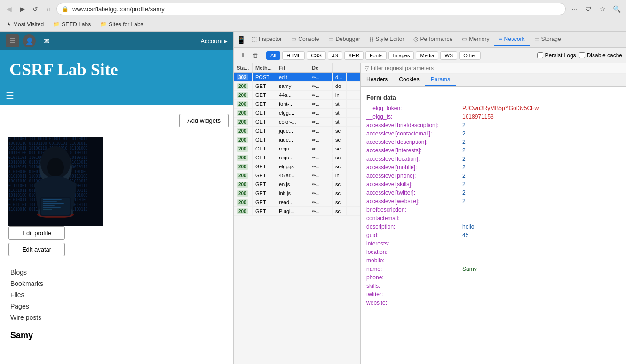  Describe the element at coordinates (579, 55) in the screenshot. I see `filter-right: Persist Logs Disable cache` at that location.